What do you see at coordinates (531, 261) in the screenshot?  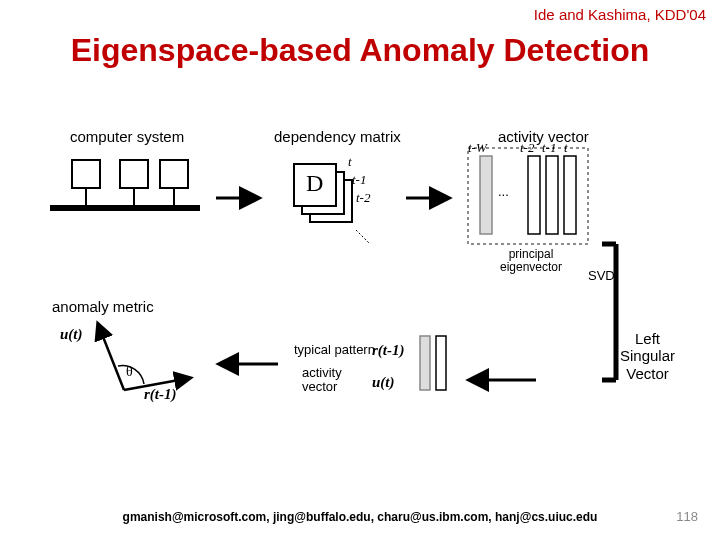 I see `label-principal-eigenvector: principal eigenvector` at bounding box center [531, 261].